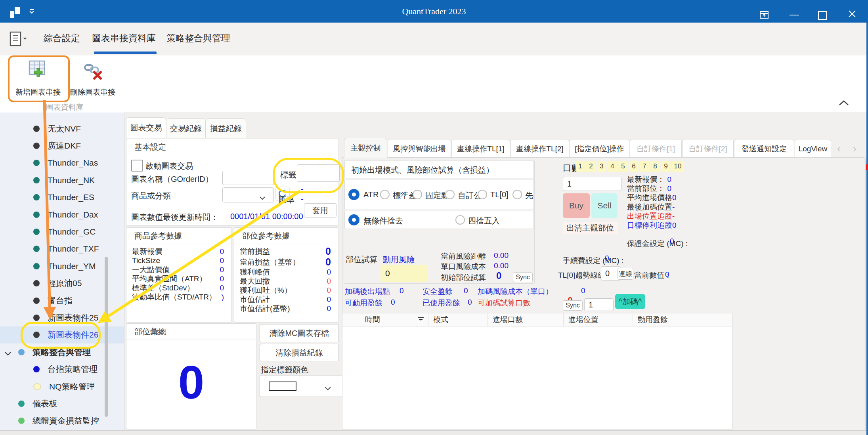 The image size is (868, 435). I want to click on sidebar-scrollbar, so click(106, 337).